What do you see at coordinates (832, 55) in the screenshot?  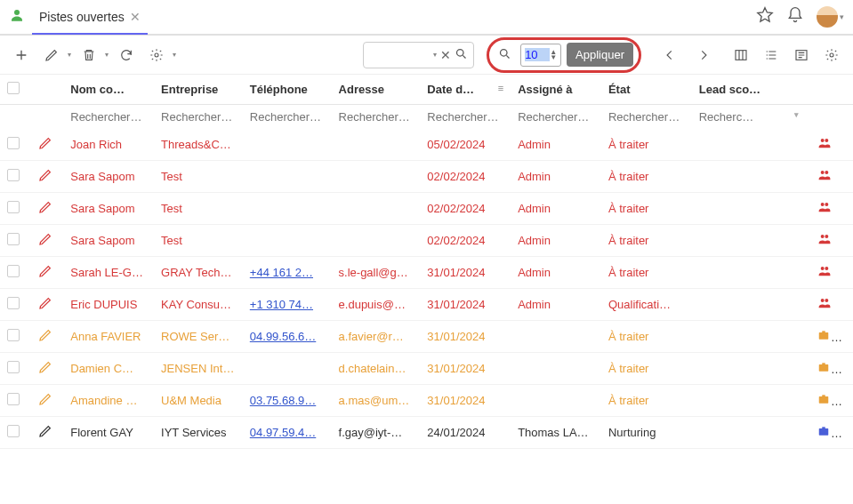 I see `config-gear-icon` at bounding box center [832, 55].